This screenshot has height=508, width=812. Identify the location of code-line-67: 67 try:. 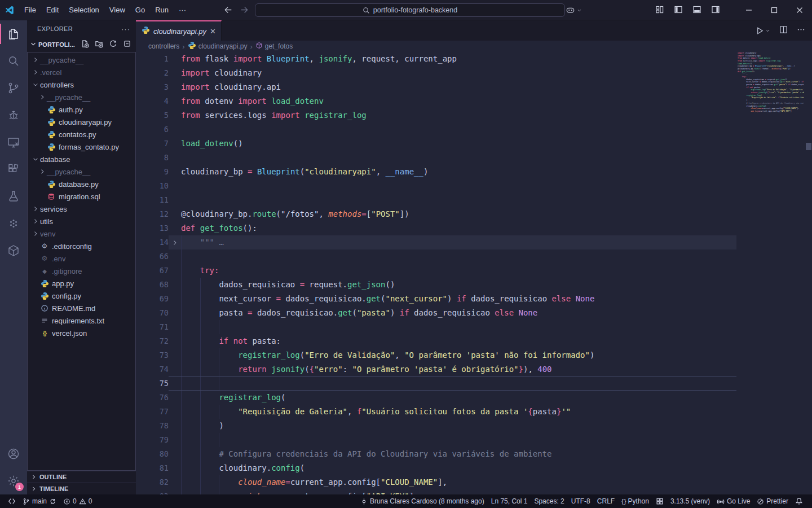
(474, 271).